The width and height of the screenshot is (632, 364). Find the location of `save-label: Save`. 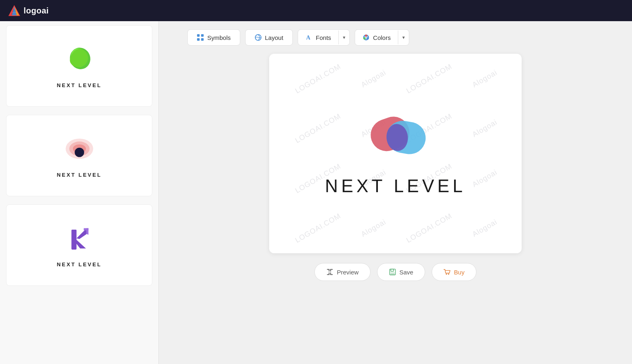

save-label: Save is located at coordinates (406, 272).